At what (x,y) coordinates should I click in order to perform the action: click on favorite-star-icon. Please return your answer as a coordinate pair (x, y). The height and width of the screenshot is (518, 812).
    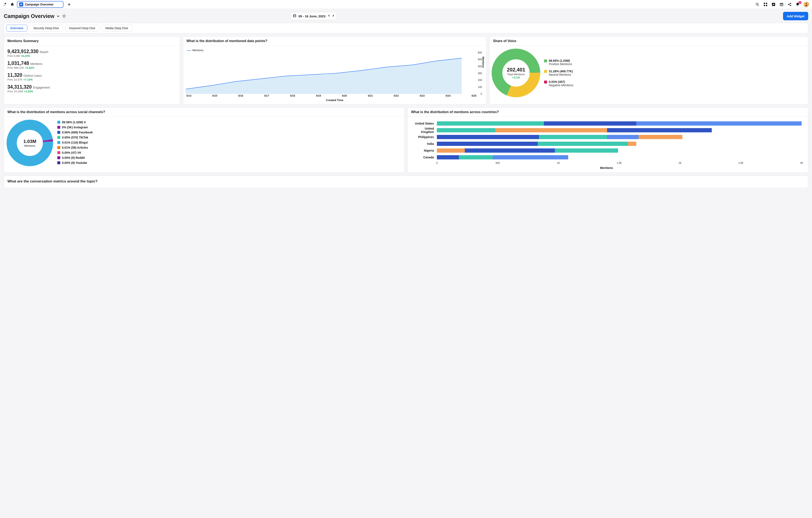
    Looking at the image, I should click on (64, 16).